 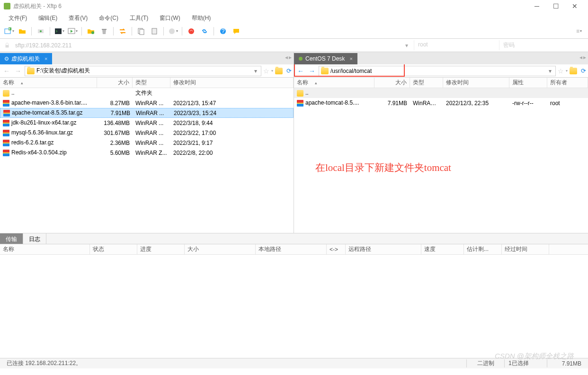 What do you see at coordinates (407, 45) in the screenshot?
I see `address-dropdown-icon: ▾` at bounding box center [407, 45].